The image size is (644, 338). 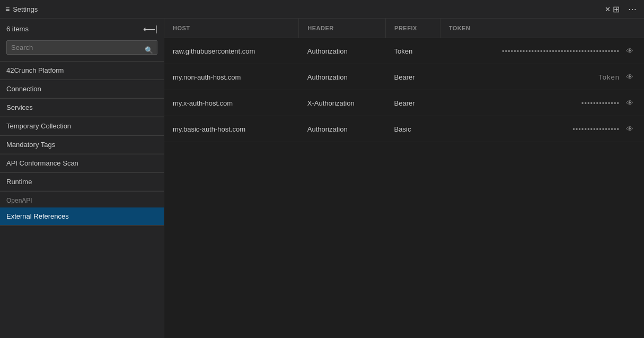 I want to click on cell-header: X-Authorization, so click(x=342, y=103).